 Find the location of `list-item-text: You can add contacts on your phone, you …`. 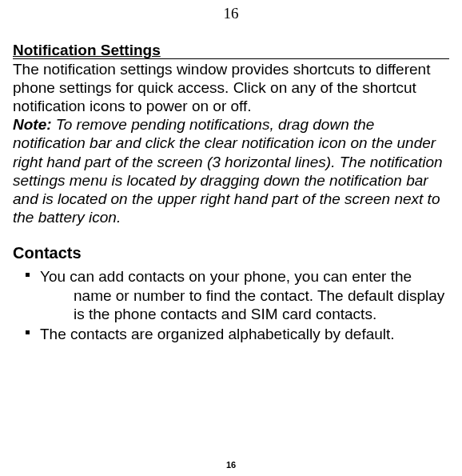

list-item-text: You can add contacts on your phone, you … is located at coordinates (245, 277).